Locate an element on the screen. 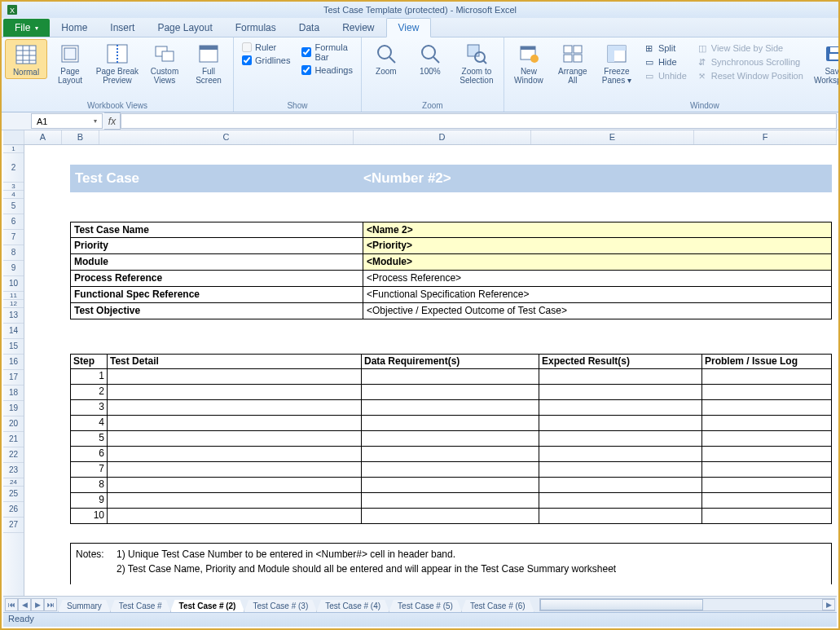 This screenshot has width=840, height=630. info-value: <Process Reference> is located at coordinates (598, 279).